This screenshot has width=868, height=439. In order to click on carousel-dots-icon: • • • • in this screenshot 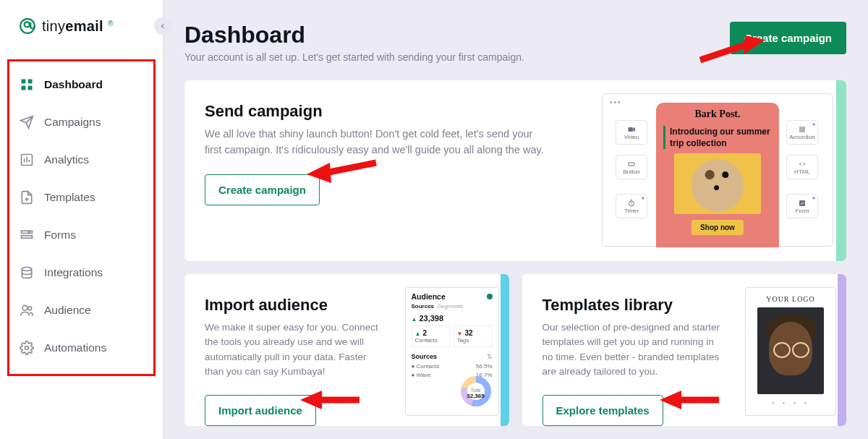, I will do `click(791, 403)`.